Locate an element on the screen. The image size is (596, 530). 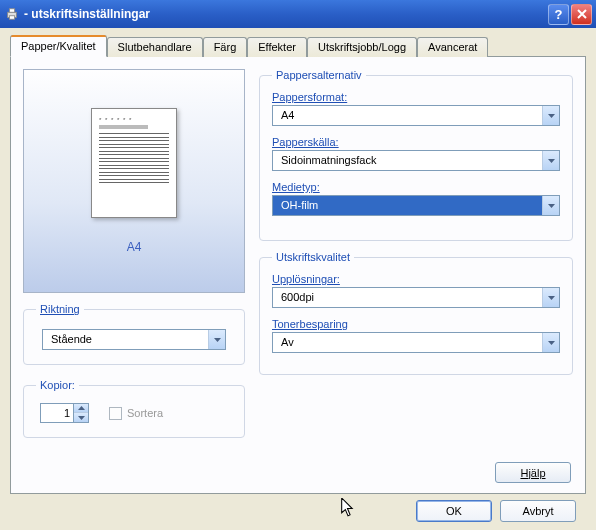
toner-combo: Av is located at coordinates (416, 342).